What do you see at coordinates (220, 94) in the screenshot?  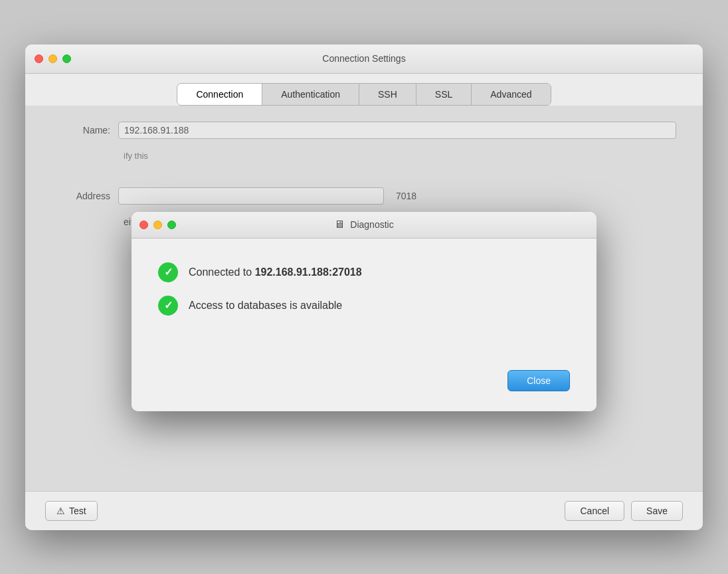 I see `tab-connection: Connection` at bounding box center [220, 94].